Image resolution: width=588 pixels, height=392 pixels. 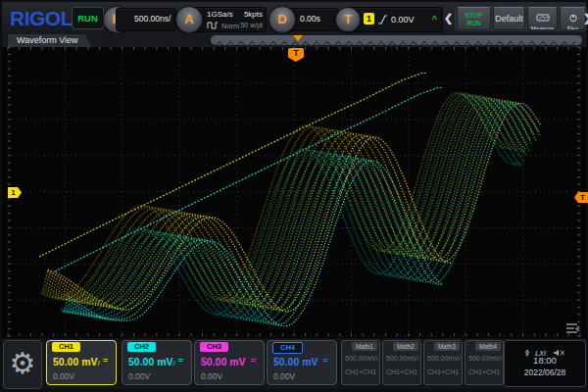 What do you see at coordinates (212, 376) in the screenshot?
I see `channel3-offset: 0.00V` at bounding box center [212, 376].